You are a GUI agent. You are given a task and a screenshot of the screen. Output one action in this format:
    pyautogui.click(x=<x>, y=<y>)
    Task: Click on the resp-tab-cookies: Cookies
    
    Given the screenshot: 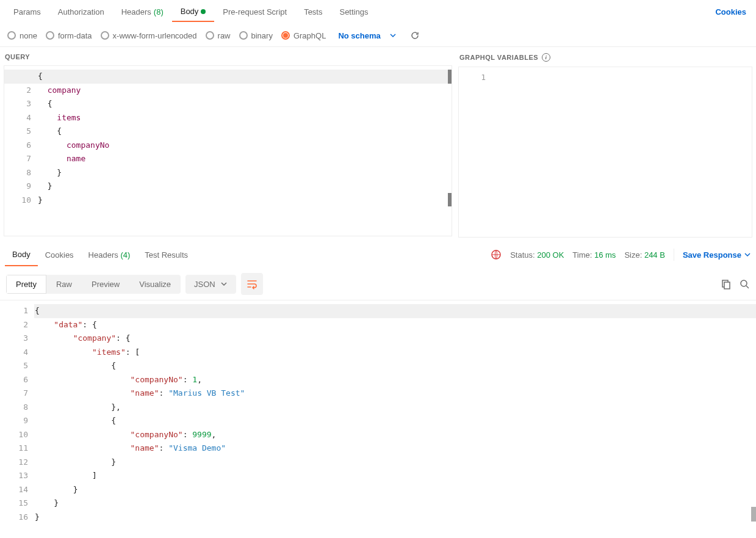 What is the action you would take?
    pyautogui.click(x=60, y=255)
    